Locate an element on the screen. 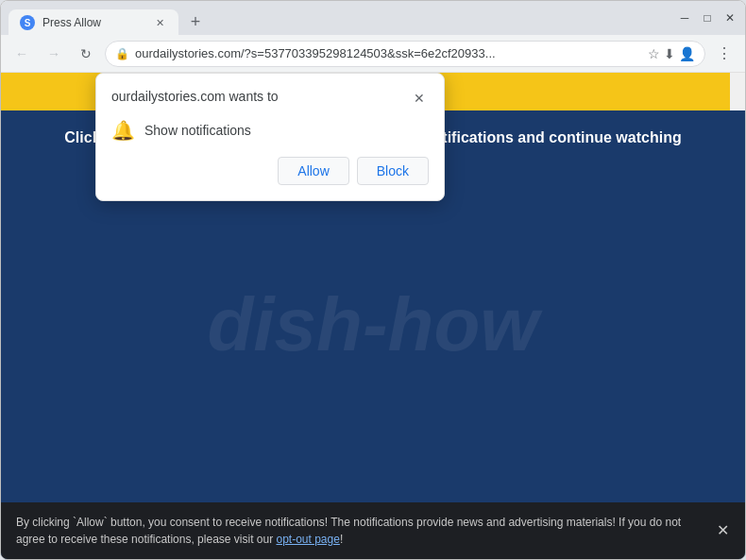  maximize-button: □ is located at coordinates (707, 18).